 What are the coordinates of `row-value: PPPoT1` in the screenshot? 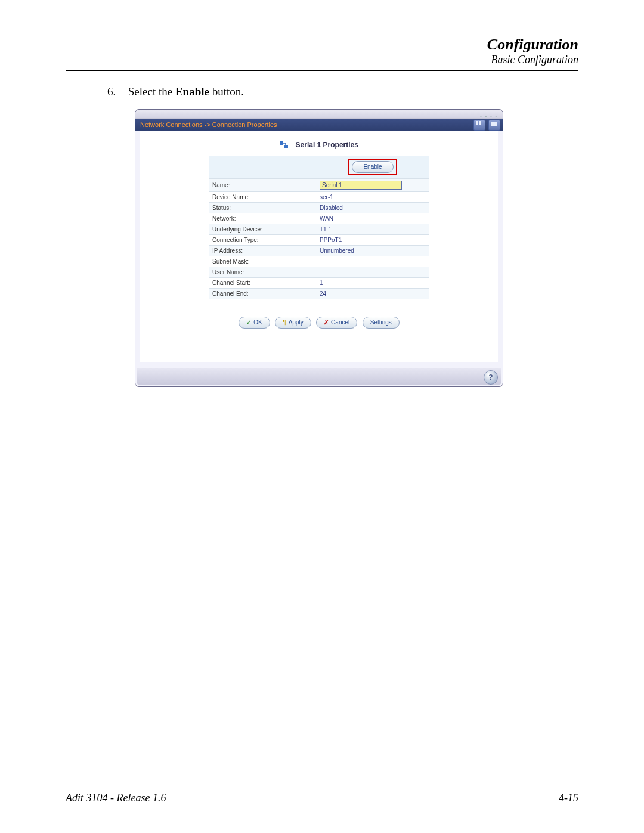 It's located at (373, 240).